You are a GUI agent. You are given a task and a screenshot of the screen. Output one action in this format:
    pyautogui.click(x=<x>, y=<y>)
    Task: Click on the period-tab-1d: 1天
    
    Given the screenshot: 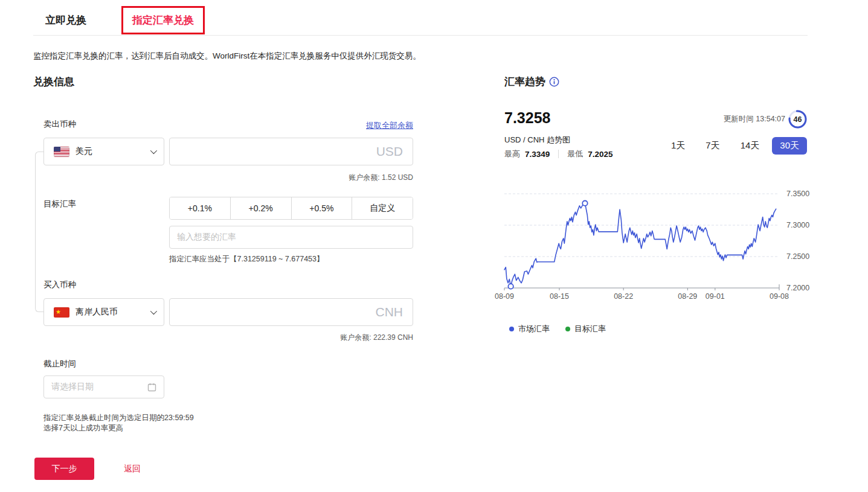 What is the action you would take?
    pyautogui.click(x=678, y=146)
    